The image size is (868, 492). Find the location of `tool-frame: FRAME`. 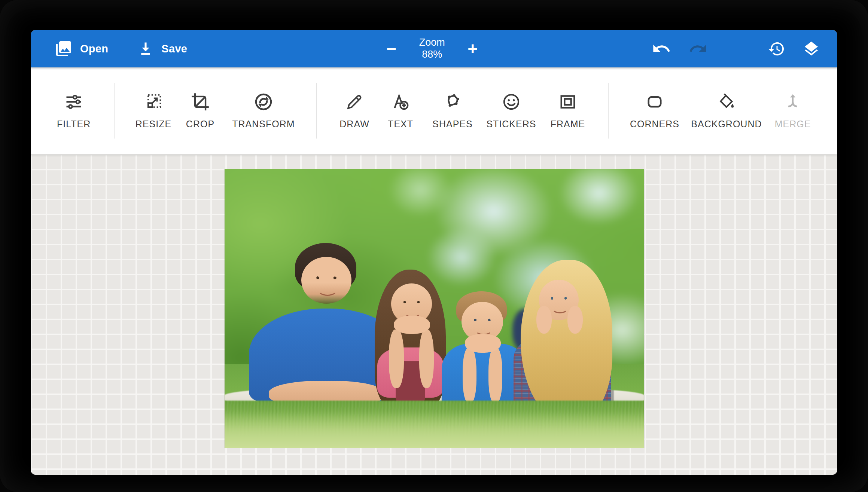

tool-frame: FRAME is located at coordinates (568, 111).